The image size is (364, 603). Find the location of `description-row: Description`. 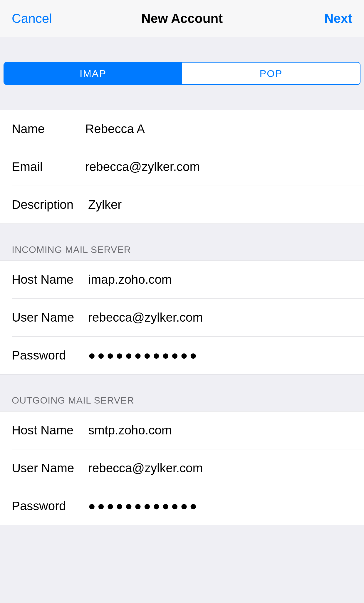

description-row: Description is located at coordinates (182, 205).